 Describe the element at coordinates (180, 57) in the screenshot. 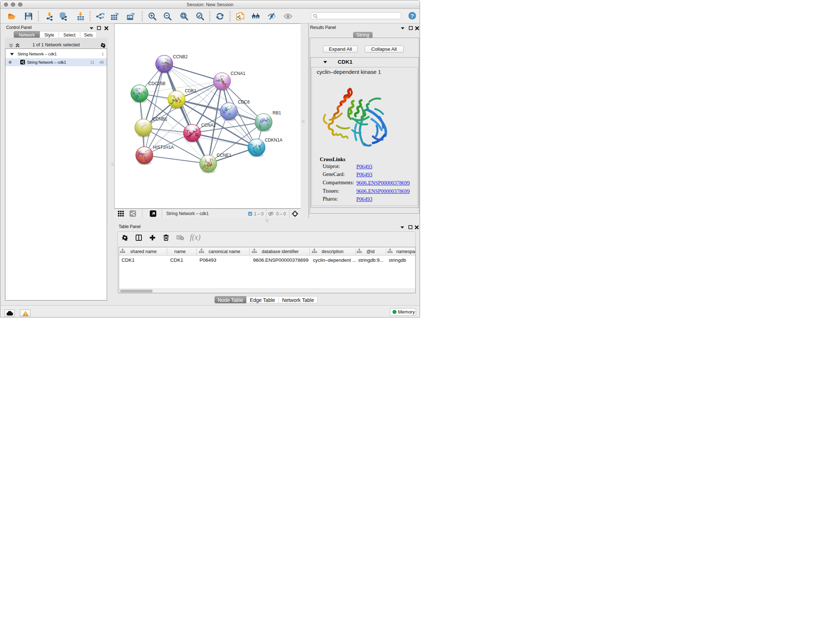

I see `svg-text: CCNB2` at that location.